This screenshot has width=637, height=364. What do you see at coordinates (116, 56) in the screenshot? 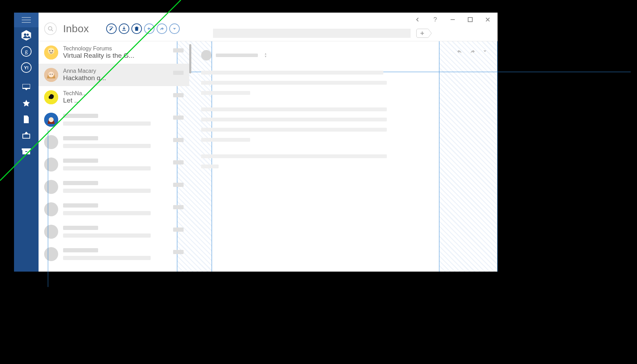
I see `message-subject: Virtual Reality is the G...` at bounding box center [116, 56].